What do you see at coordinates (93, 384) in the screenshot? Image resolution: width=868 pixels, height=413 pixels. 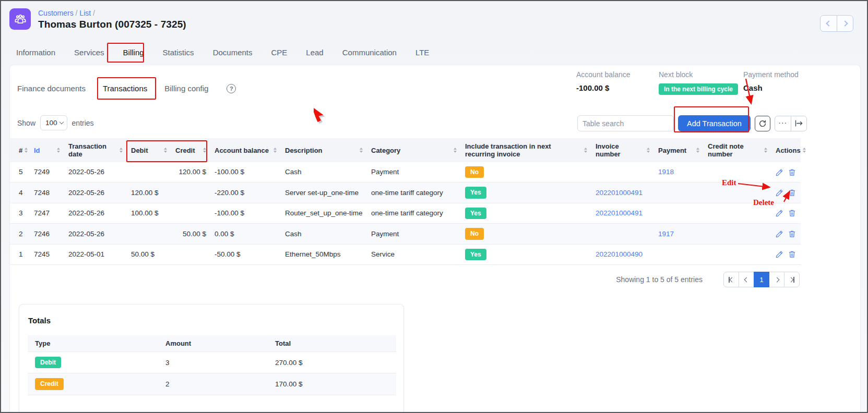 I see `totals-type: Credit` at bounding box center [93, 384].